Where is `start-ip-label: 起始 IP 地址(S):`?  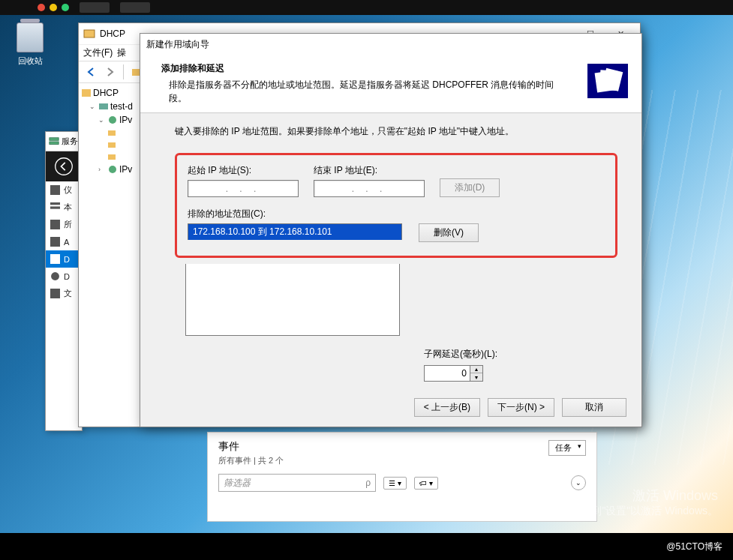 start-ip-label: 起始 IP 地址(S): is located at coordinates (243, 171).